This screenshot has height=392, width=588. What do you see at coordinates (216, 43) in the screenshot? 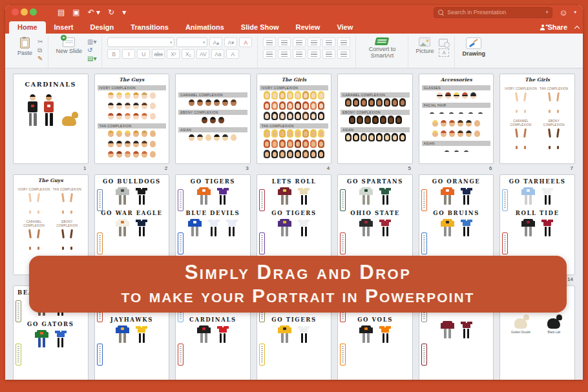
I see `grow-font-button: A▴` at bounding box center [216, 43].